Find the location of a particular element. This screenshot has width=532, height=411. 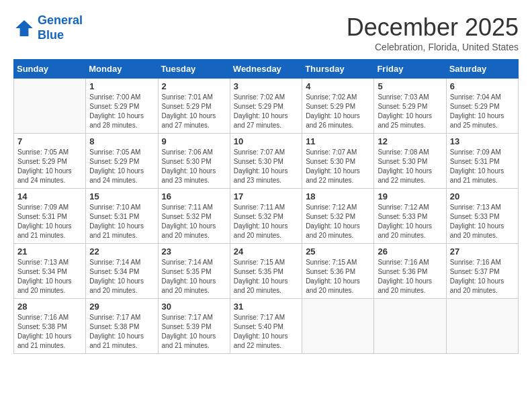

day-number: 24 is located at coordinates (266, 251).